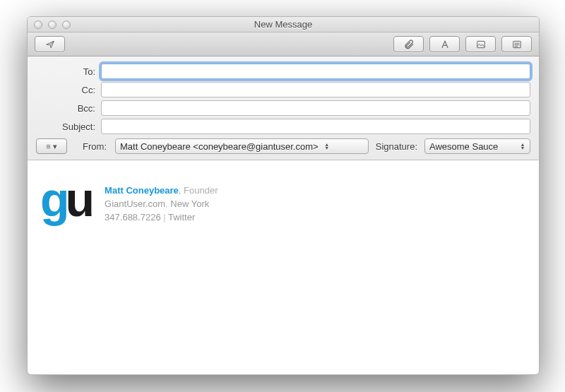 The width and height of the screenshot is (565, 392). I want to click on close-window-icon, so click(38, 25).